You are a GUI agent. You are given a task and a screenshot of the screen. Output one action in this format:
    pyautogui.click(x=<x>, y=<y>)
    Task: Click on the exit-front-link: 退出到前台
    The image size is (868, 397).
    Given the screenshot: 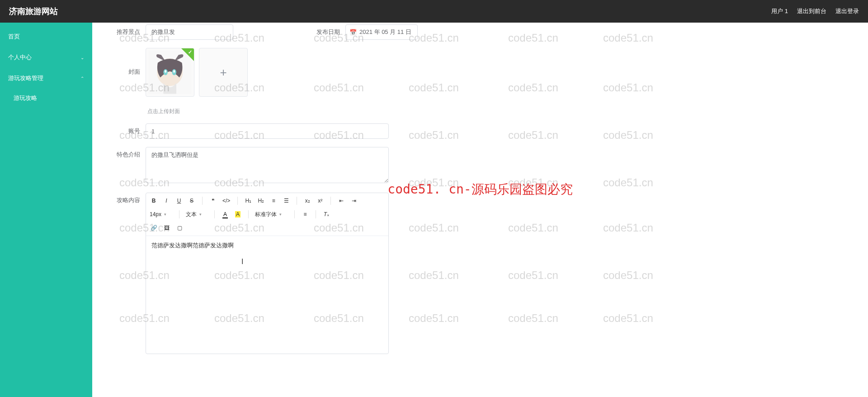 What is the action you would take?
    pyautogui.click(x=812, y=11)
    